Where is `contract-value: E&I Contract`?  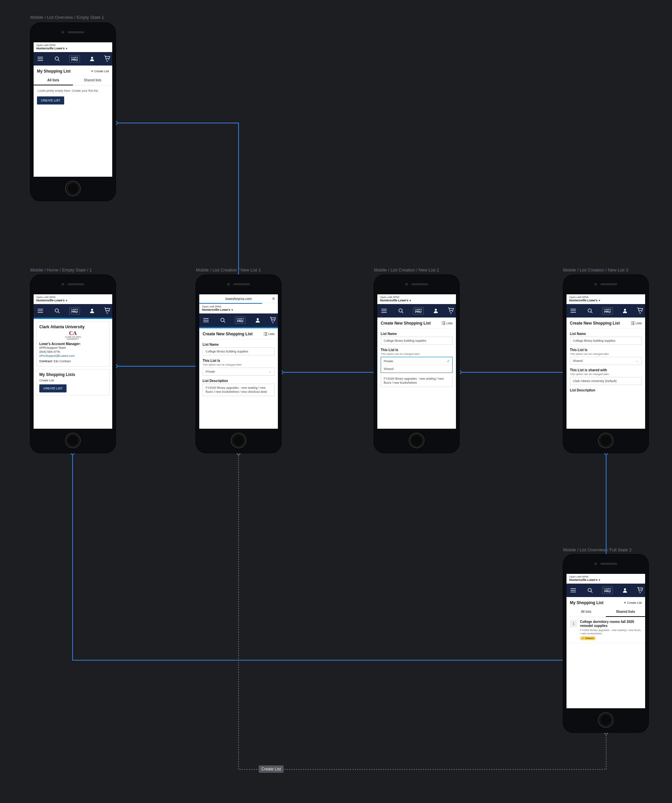
contract-value: E&I Contract is located at coordinates (62, 361).